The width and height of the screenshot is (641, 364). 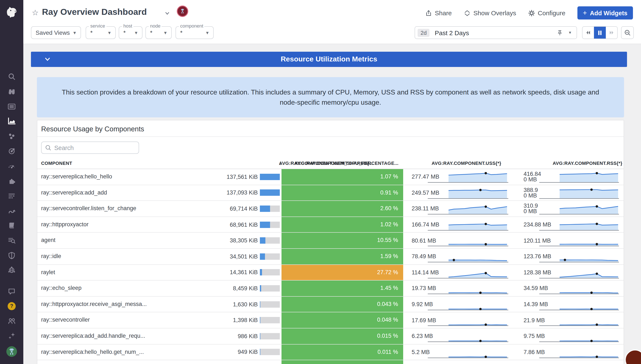 What do you see at coordinates (461, 256) in the screenshot?
I see `uss-cell: 78.49 MB` at bounding box center [461, 256].